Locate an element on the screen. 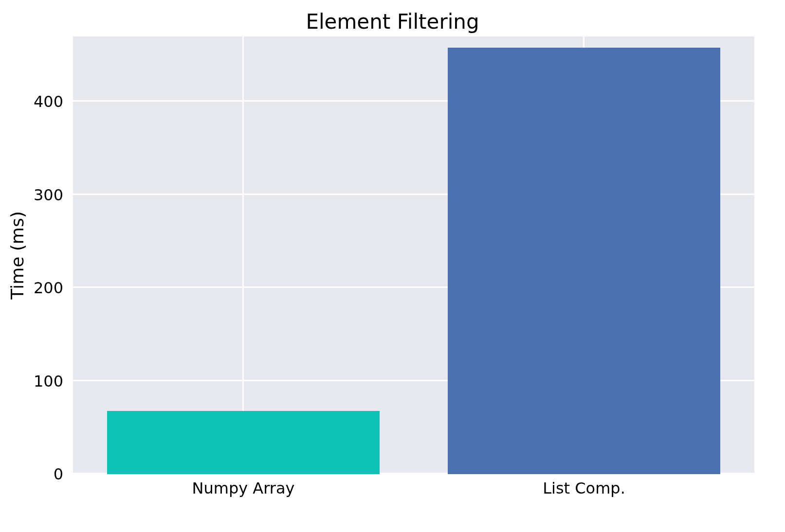 This screenshot has height=532, width=785. x-gridline is located at coordinates (243, 255).